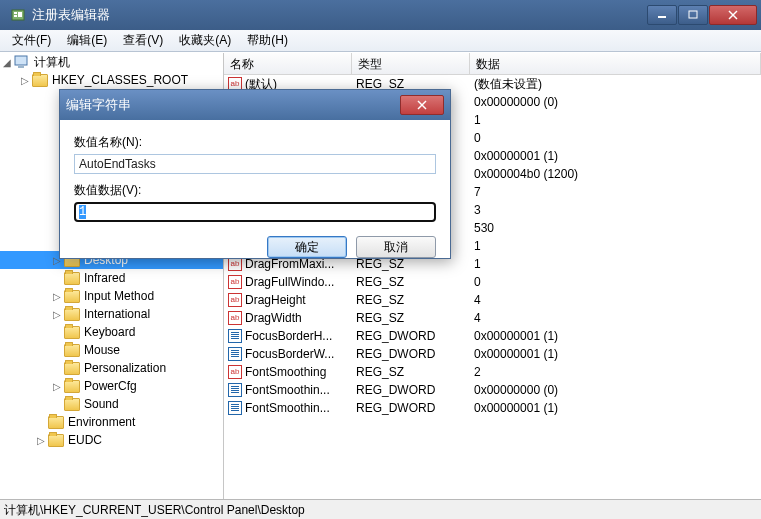  What do you see at coordinates (288, 282) in the screenshot?
I see `cell-name: DragFullWindo...` at bounding box center [288, 282].